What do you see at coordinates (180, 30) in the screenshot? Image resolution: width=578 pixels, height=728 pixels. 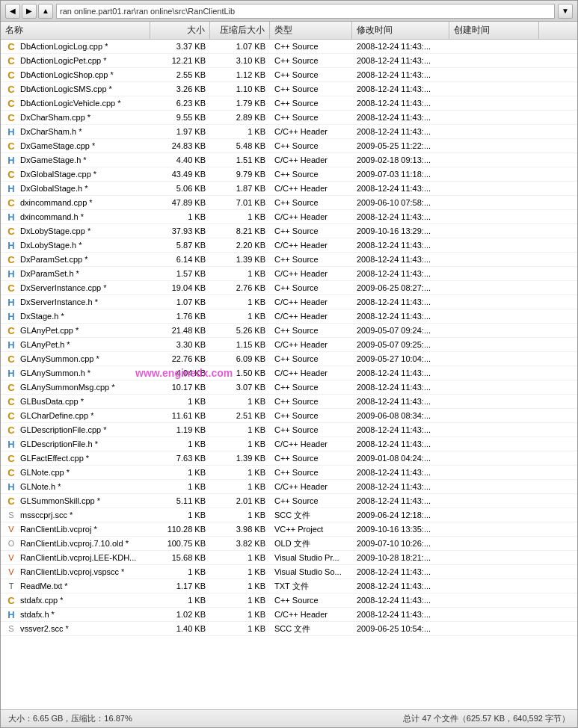 I see `col-header-size: 大小` at bounding box center [180, 30].